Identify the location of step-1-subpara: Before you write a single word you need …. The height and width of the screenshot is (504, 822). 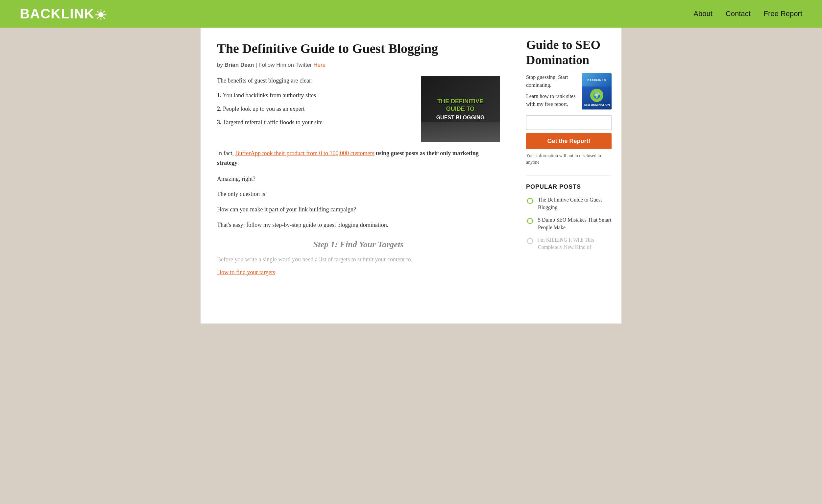
(358, 260).